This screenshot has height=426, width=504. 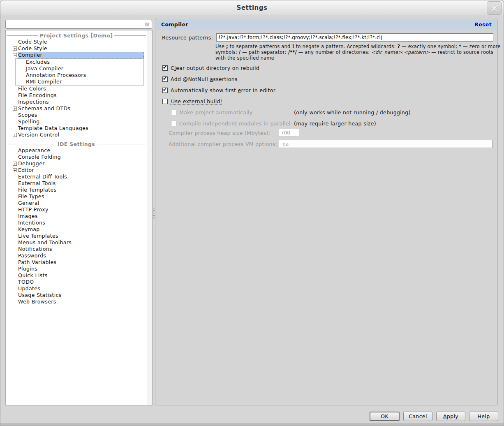 I want to click on tree-item-menus-and-toolbars: Menus and Toolbars, so click(x=76, y=243).